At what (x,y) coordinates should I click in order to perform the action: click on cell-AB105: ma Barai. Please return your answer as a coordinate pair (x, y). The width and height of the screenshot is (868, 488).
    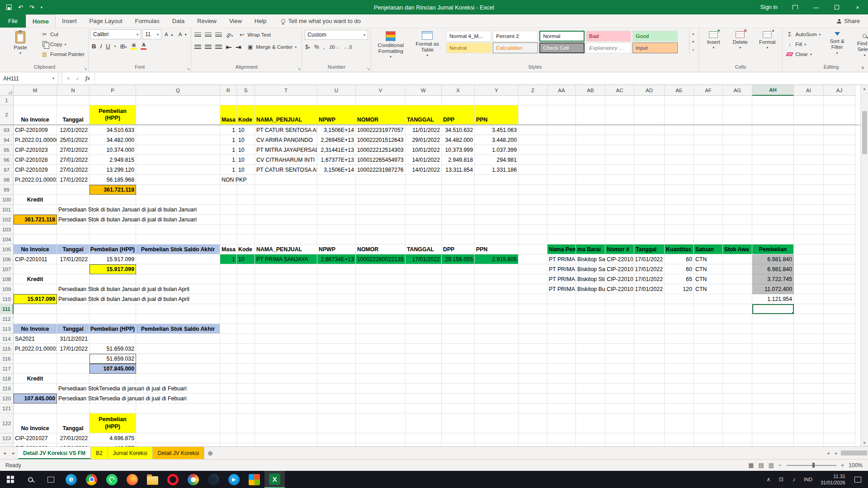
    Looking at the image, I should click on (590, 249).